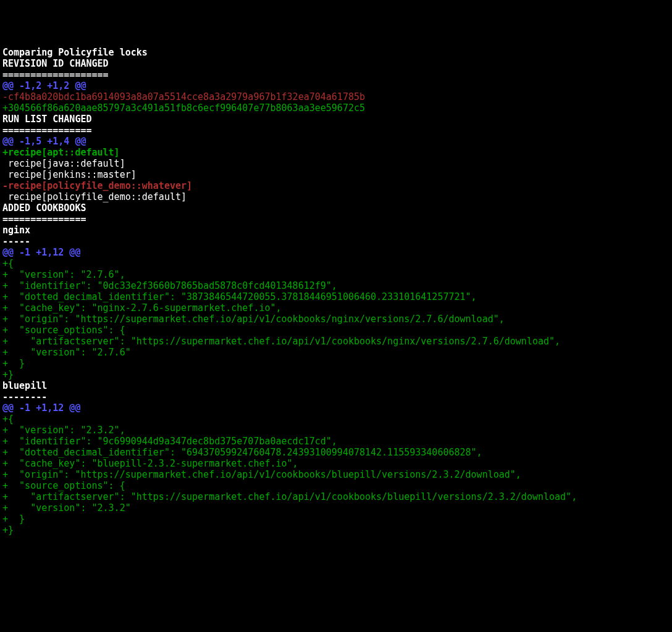 The image size is (672, 632). Describe the element at coordinates (336, 441) in the screenshot. I see `diff-line: + "identifier": "9c6990944d9a347dec8bd37…` at that location.